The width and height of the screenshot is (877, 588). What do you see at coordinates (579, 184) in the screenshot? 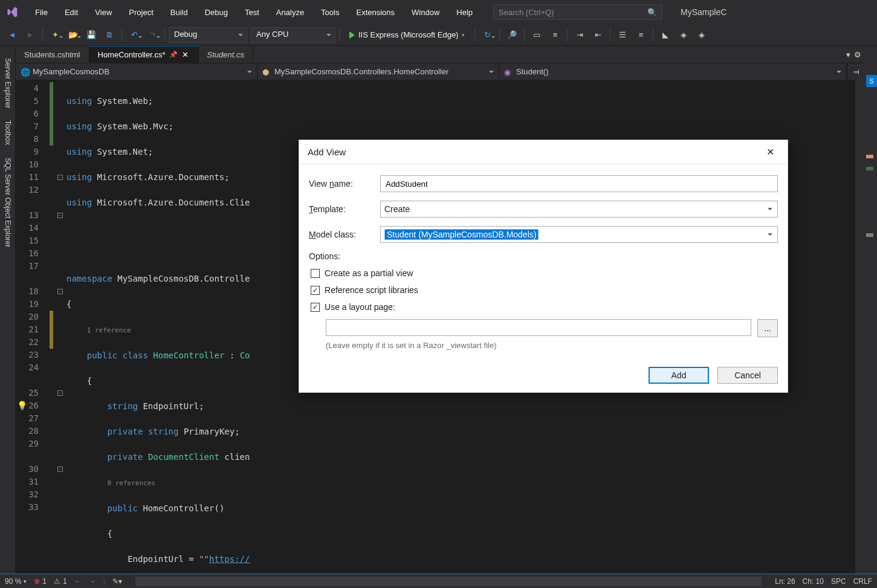
I see `view-name-input` at bounding box center [579, 184].